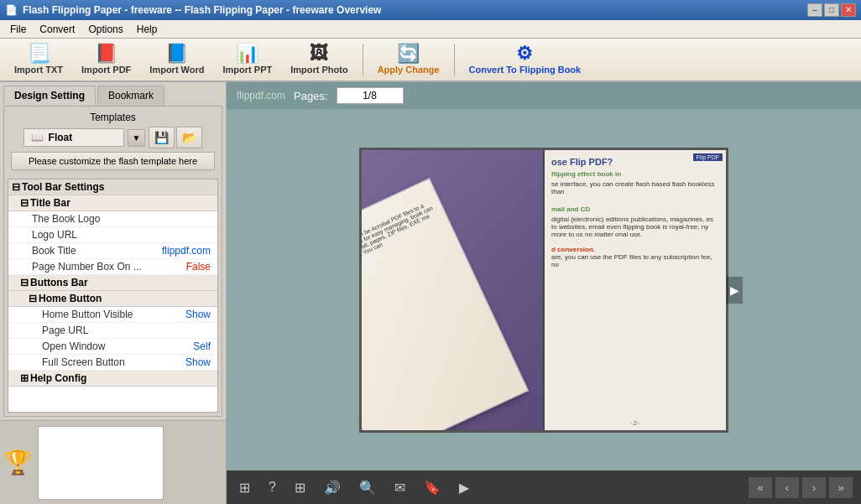  I want to click on window-title: Flash Flipping Paper - freeware -- Flash…, so click(201, 10).